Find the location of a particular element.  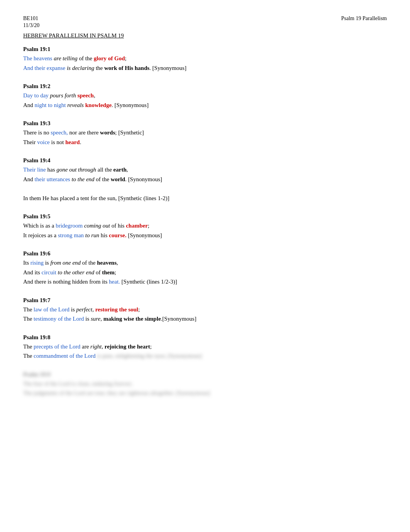

psalm-7-line-1: The law of the Lord is perfect, restorin… is located at coordinates (205, 310).